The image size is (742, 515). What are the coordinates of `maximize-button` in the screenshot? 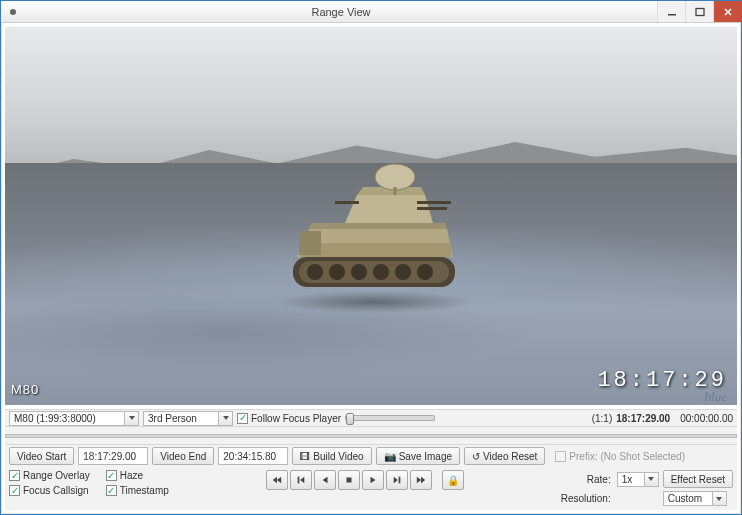 It's located at (699, 12).